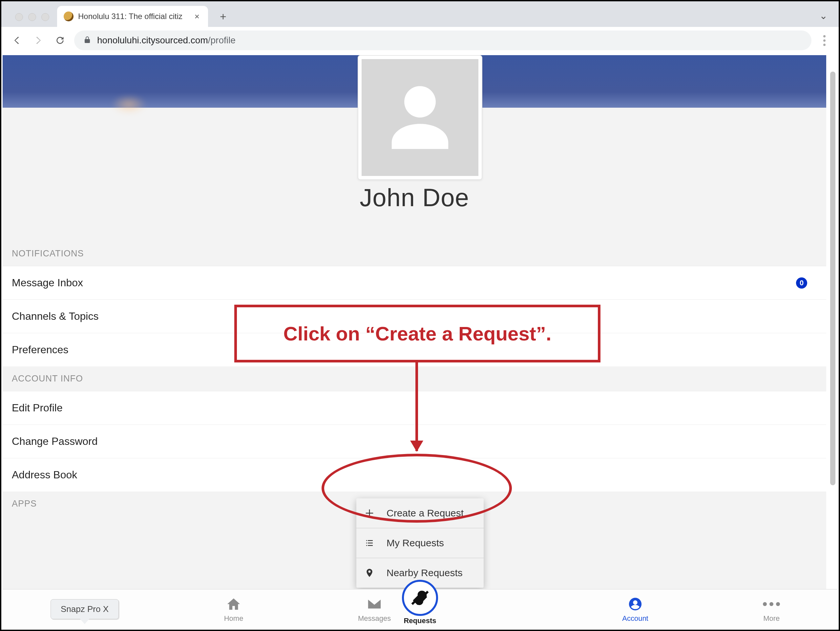  I want to click on account-circle-icon, so click(635, 604).